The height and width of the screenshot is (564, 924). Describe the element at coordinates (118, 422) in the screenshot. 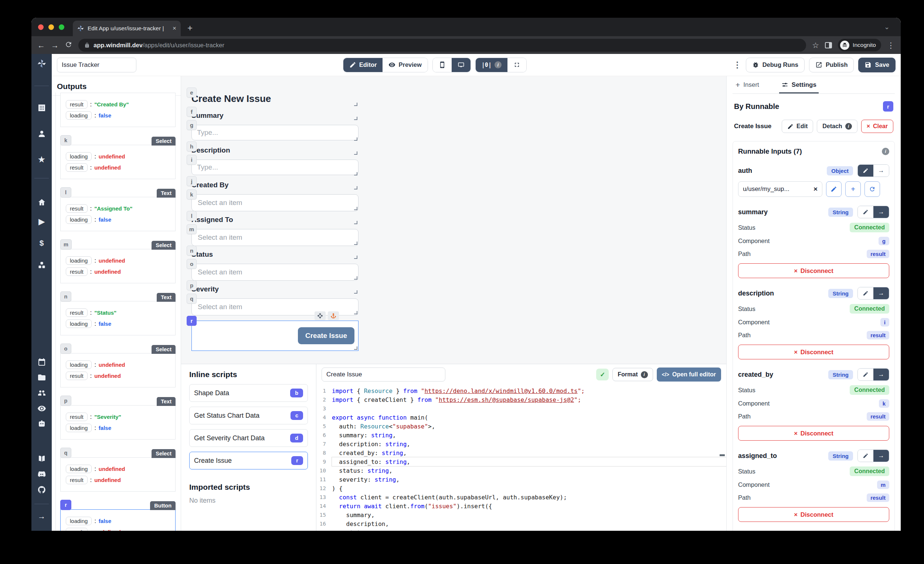

I see `output-values-box: result:"Severity"loading:false` at that location.